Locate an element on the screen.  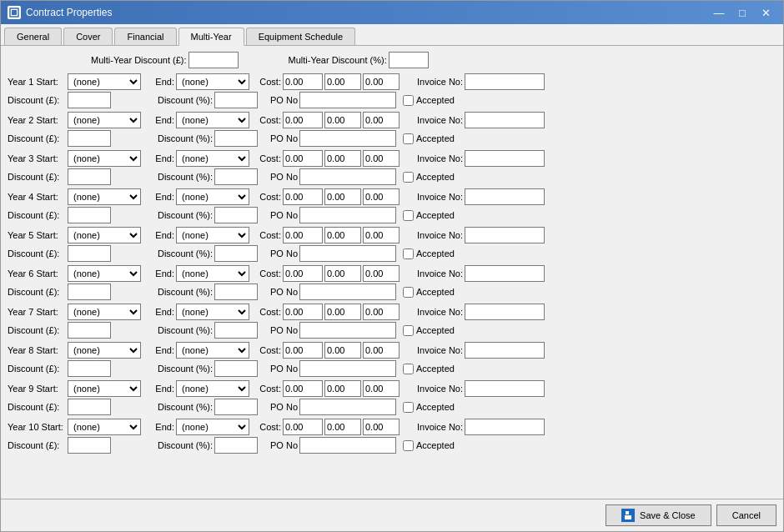
year-2-cost3-input is located at coordinates (381, 120).